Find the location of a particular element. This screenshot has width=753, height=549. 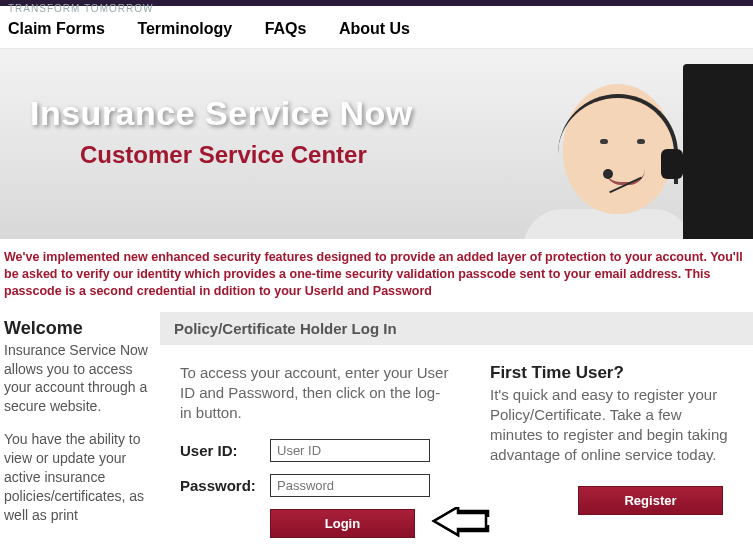

login-form: To access your account, enter your User … is located at coordinates (315, 451).